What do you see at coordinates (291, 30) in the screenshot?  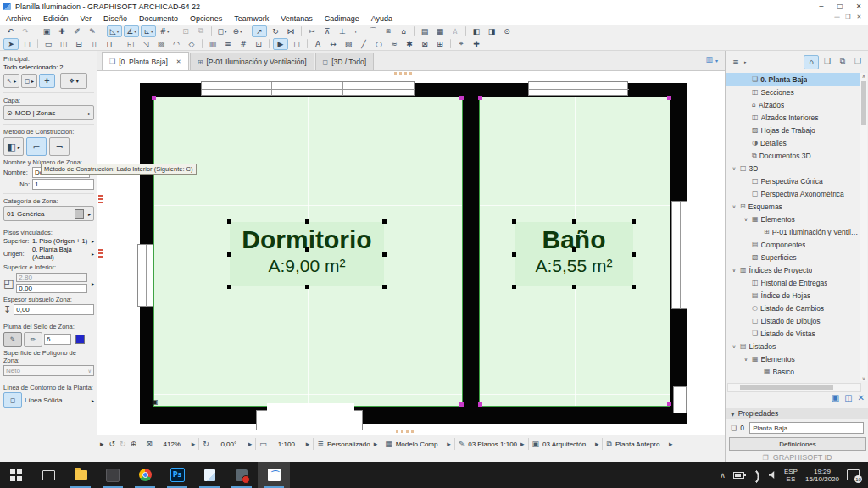 I see `mirror-icon: ⋈` at bounding box center [291, 30].